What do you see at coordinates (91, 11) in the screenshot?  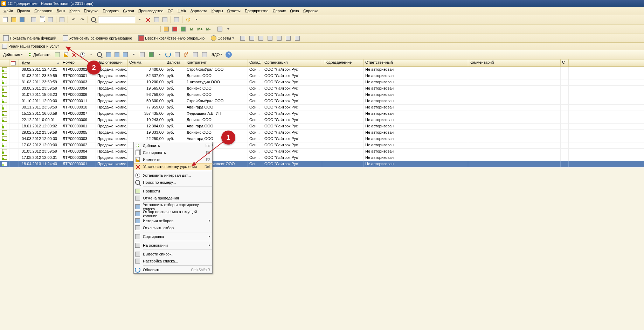 I see `menu-покупка: Покупка` at bounding box center [91, 11].